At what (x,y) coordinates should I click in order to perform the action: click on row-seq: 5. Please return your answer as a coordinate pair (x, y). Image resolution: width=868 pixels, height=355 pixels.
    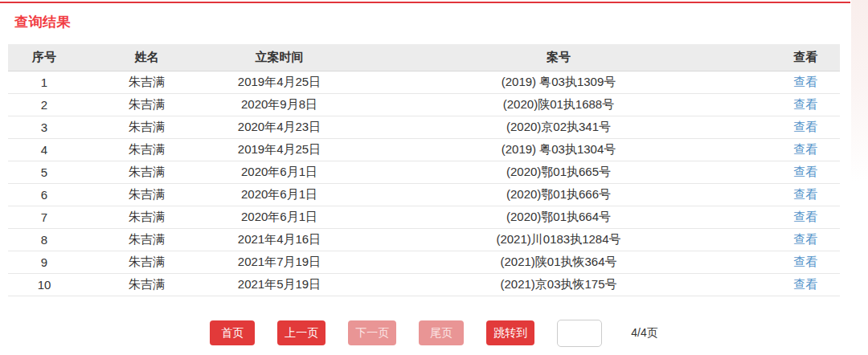
    Looking at the image, I should click on (44, 172).